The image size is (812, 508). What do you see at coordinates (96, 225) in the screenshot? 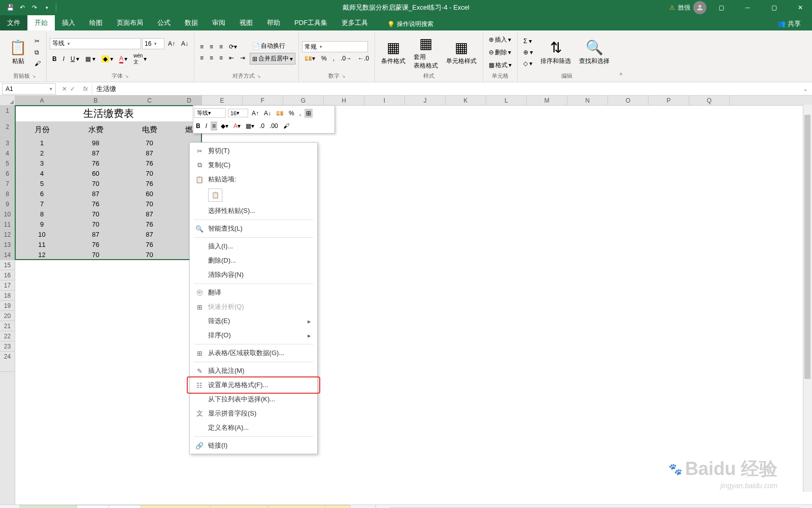
I see `cell-r11-c1: 70` at bounding box center [96, 225].